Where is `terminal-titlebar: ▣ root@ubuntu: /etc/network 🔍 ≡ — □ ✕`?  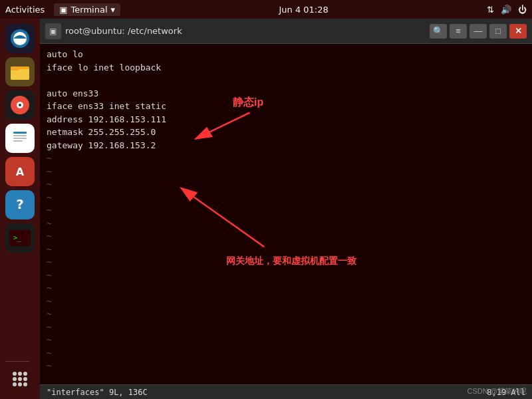 terminal-titlebar: ▣ root@ubuntu: /etc/network 🔍 ≡ — □ ✕ is located at coordinates (286, 31).